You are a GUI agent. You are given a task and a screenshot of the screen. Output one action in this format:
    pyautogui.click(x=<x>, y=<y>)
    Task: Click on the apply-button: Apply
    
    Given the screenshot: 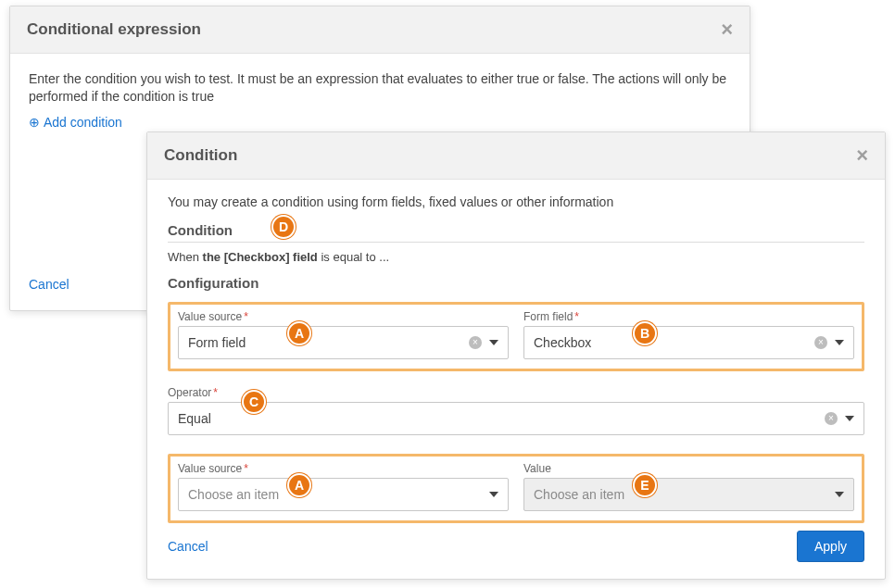 What is the action you would take?
    pyautogui.click(x=830, y=546)
    